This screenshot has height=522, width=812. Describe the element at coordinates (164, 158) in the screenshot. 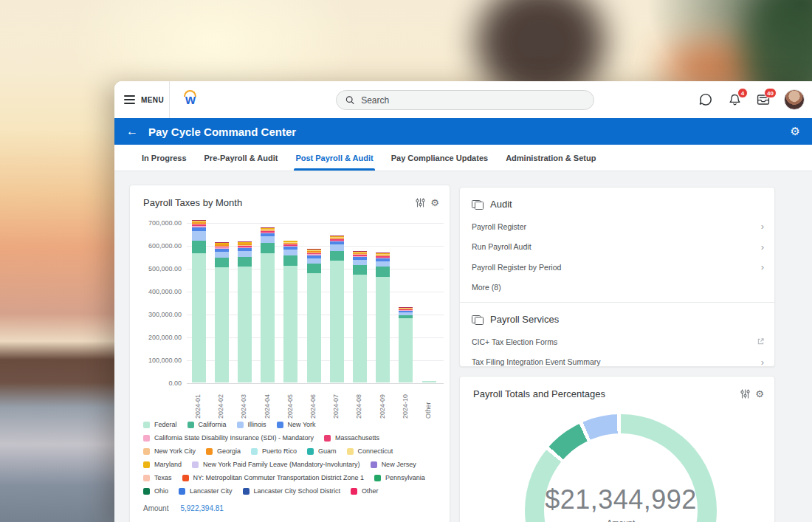

I see `tab-in-progress: In Progress` at that location.